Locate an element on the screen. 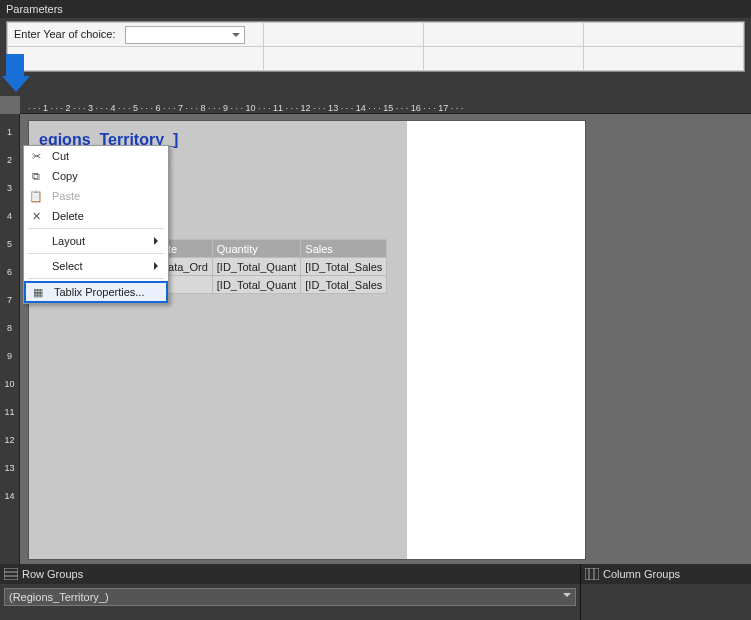 The height and width of the screenshot is (620, 751). row-group-item: (Regions_Territory_) is located at coordinates (290, 597).